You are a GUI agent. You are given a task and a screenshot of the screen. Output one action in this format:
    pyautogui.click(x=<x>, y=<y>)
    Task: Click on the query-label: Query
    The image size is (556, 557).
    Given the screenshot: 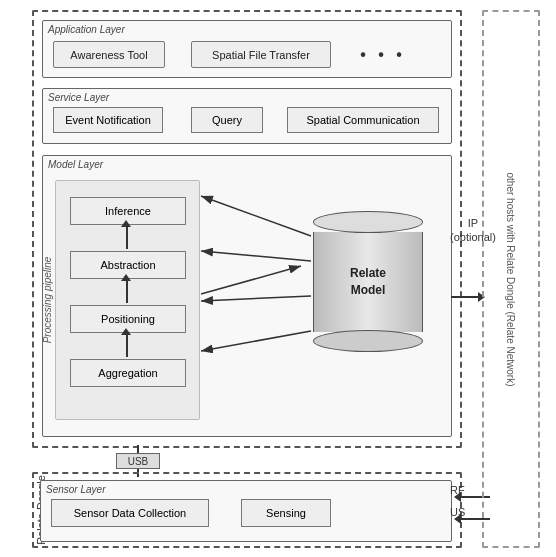 What is the action you would take?
    pyautogui.click(x=227, y=120)
    